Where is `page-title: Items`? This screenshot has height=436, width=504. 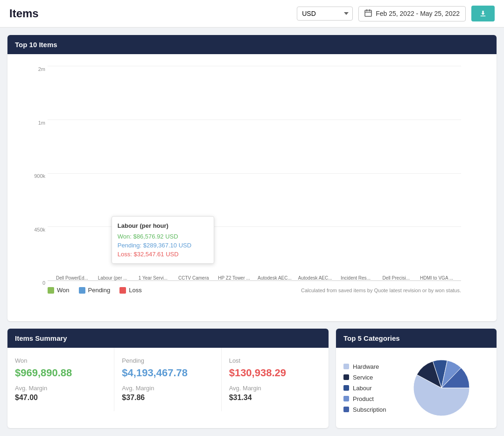 page-title: Items is located at coordinates (24, 14).